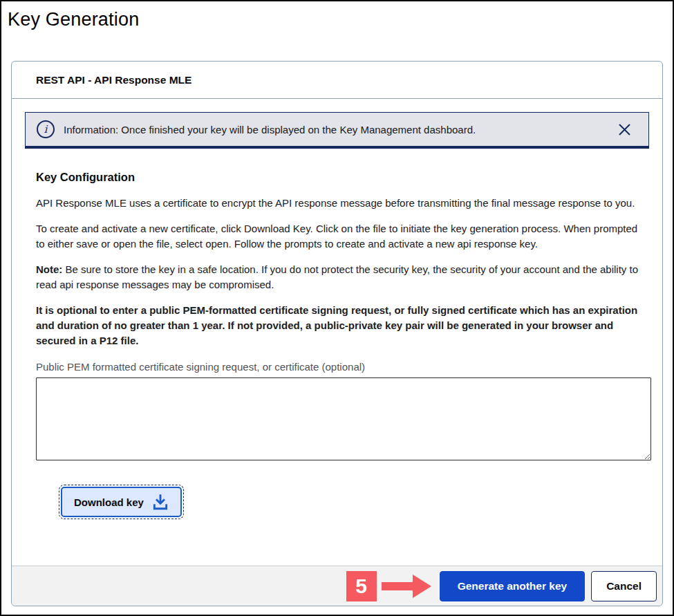  What do you see at coordinates (513, 586) in the screenshot?
I see `generate-another-key-button: Generate another key` at bounding box center [513, 586].